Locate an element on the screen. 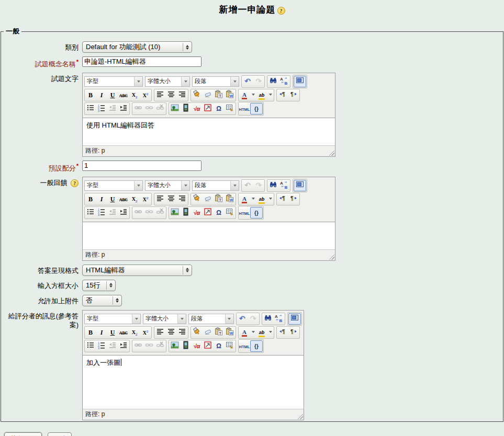  input-box-size-select: 15行 is located at coordinates (99, 285).